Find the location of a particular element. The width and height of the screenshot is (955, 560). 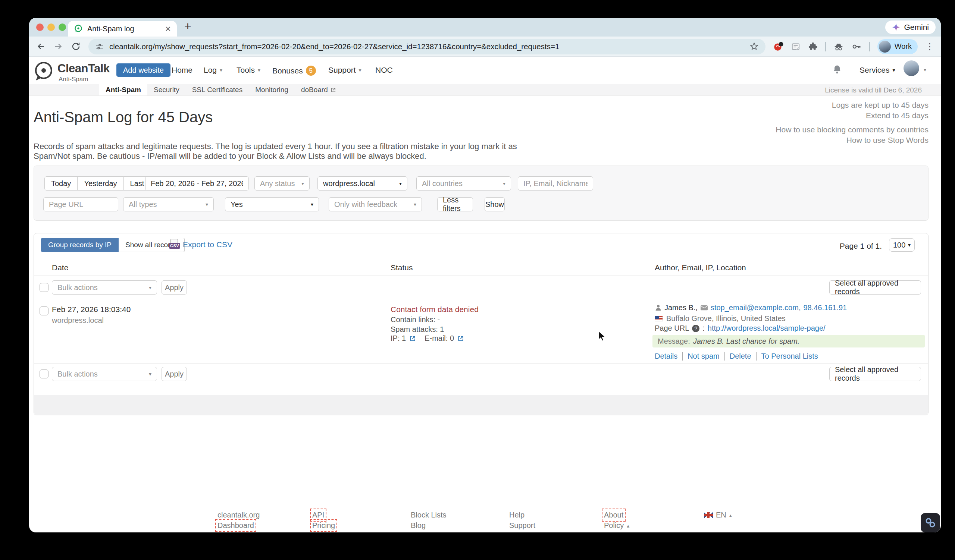

help-icon: ? is located at coordinates (696, 329).